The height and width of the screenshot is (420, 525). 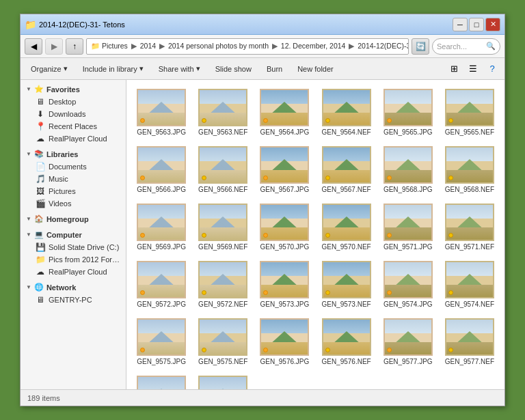 I want to click on file-item: GEN_9574.NEF, so click(x=470, y=285).